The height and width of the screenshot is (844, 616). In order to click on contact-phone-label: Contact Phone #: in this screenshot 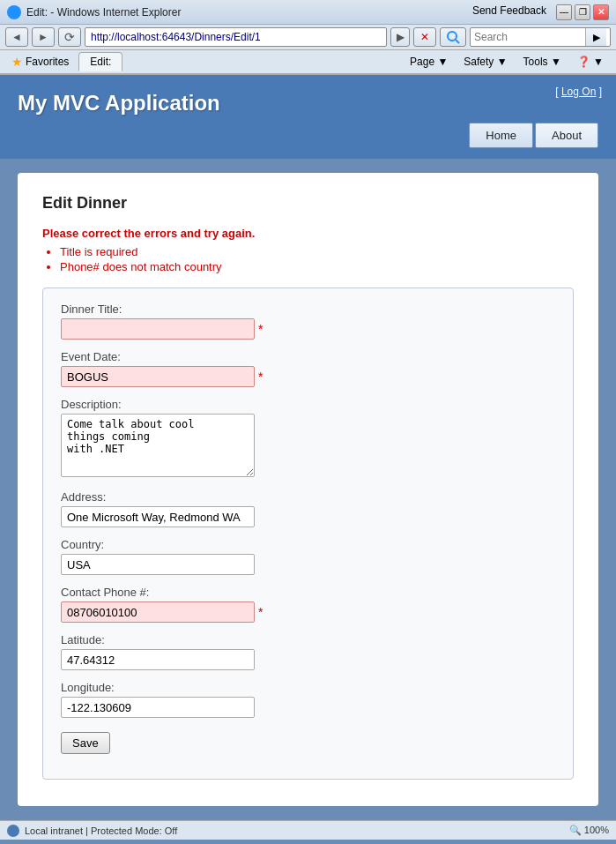, I will do `click(308, 593)`.